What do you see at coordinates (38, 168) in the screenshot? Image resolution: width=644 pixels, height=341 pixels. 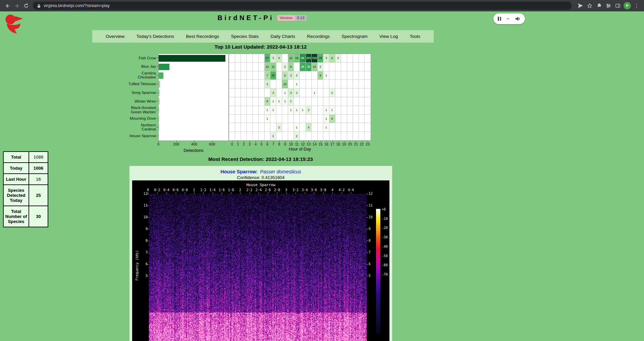 I see `stat-value-today: 1006` at bounding box center [38, 168].